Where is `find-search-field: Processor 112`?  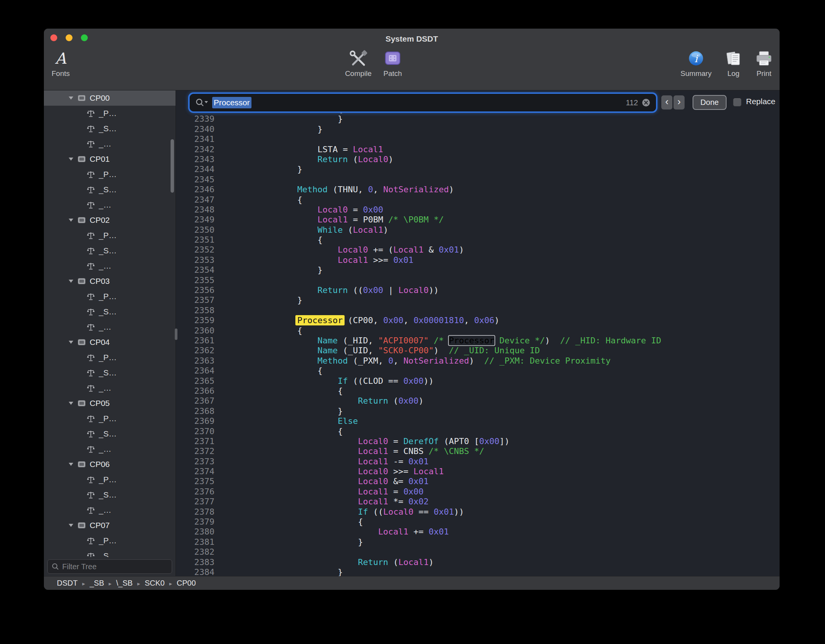
find-search-field: Processor 112 is located at coordinates (423, 103).